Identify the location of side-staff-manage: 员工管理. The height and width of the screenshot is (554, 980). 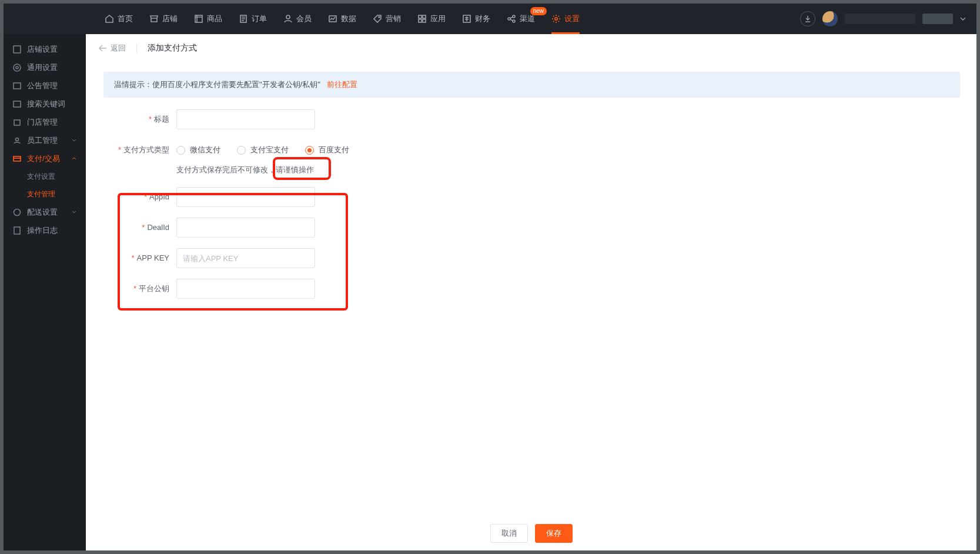
(45, 140).